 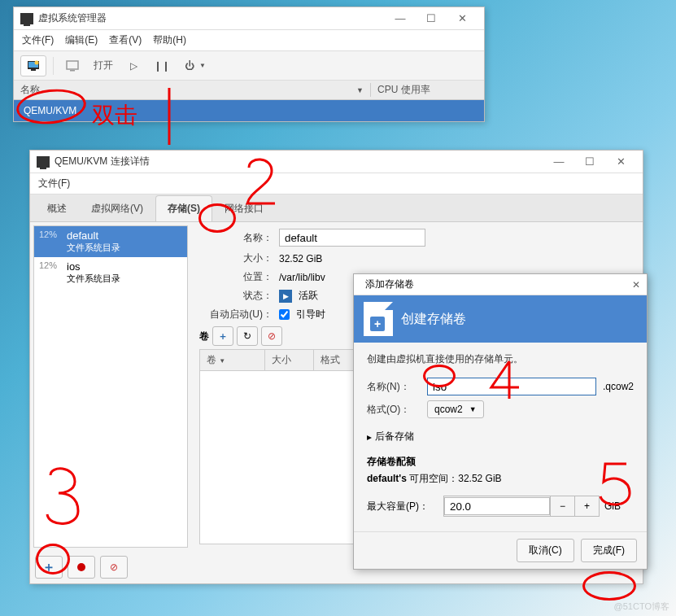 What do you see at coordinates (249, 111) in the screenshot?
I see `connection-row: QEMU/KVM` at bounding box center [249, 111].